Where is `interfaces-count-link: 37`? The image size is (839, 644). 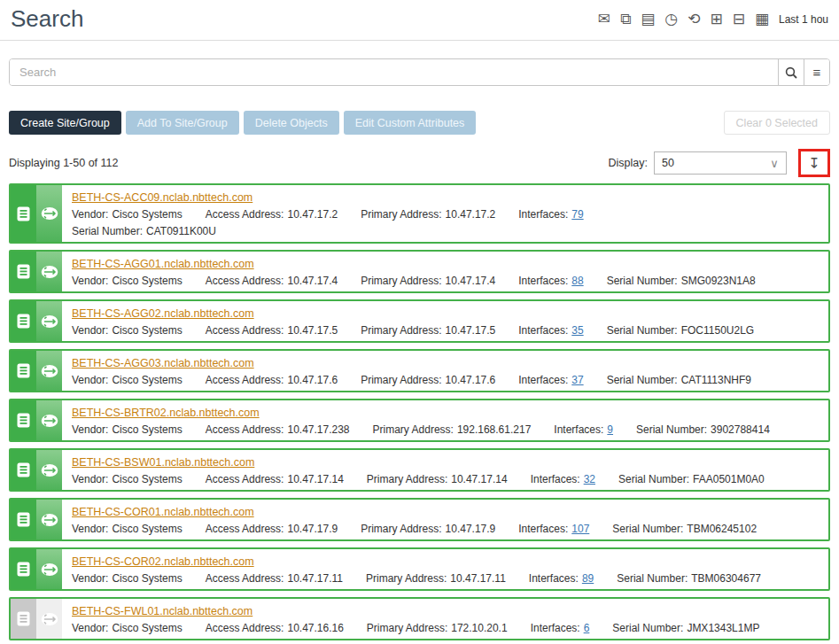
interfaces-count-link: 37 is located at coordinates (578, 380).